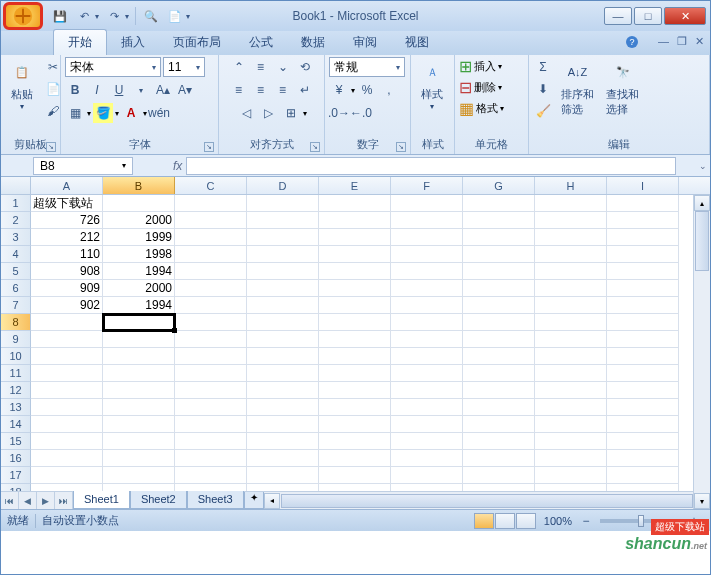 Image resolution: width=711 pixels, height=575 pixels. What do you see at coordinates (16, 254) in the screenshot?
I see `row-header: 4` at bounding box center [16, 254].